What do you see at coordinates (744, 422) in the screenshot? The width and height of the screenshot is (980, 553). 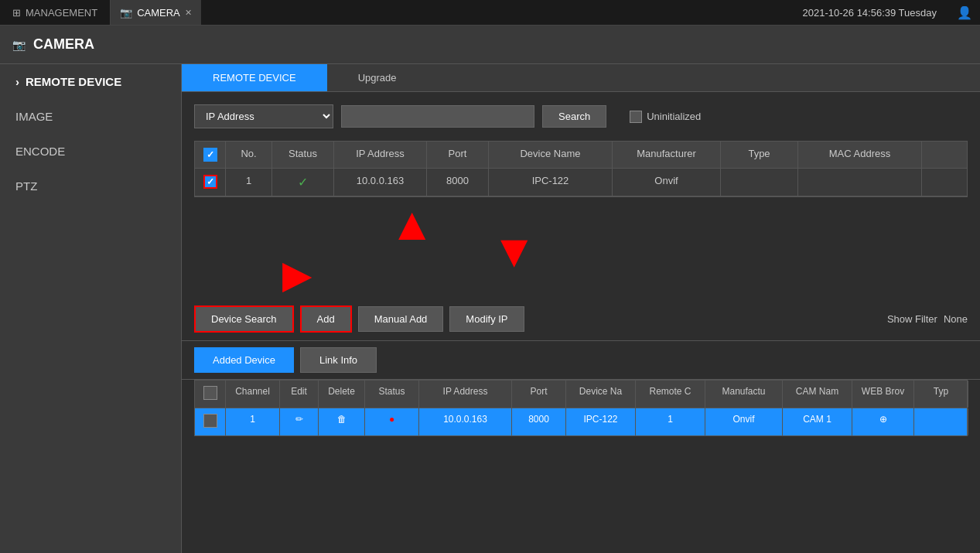 I see `btd-manufacturer: Onvif` at bounding box center [744, 422].